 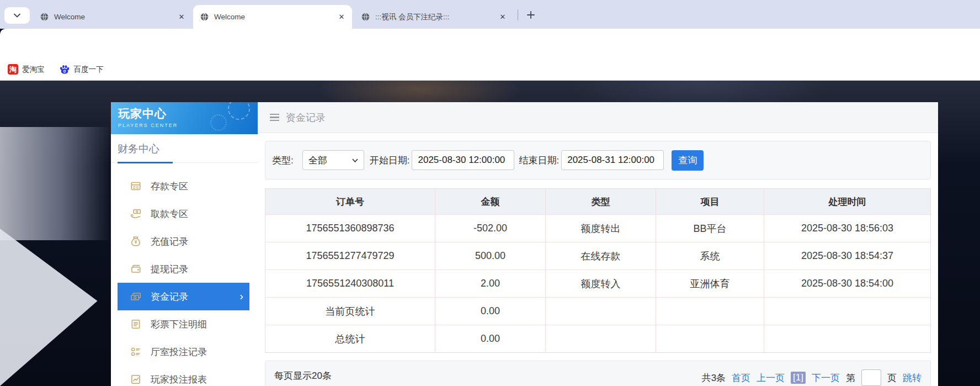 What do you see at coordinates (184, 186) in the screenshot?
I see `sidebar-item-deposit-zone: 存款专区` at bounding box center [184, 186].